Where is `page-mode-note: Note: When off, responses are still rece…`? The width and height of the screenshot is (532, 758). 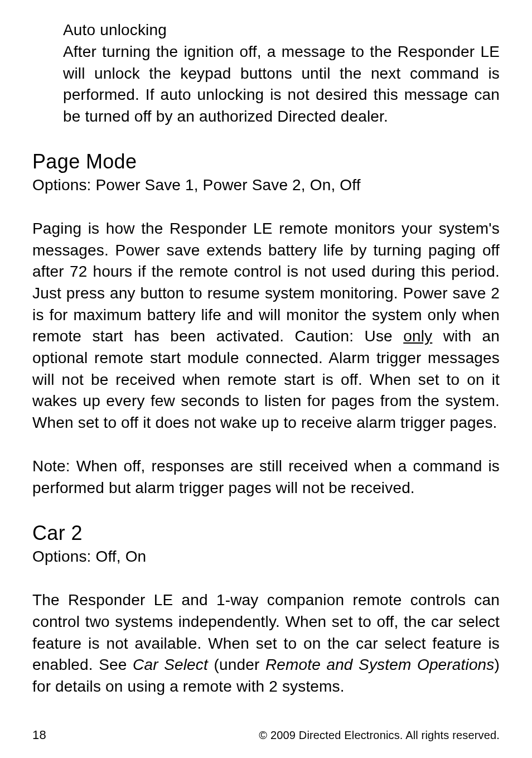 page-mode-note: Note: When off, responses are still rece… is located at coordinates (266, 477).